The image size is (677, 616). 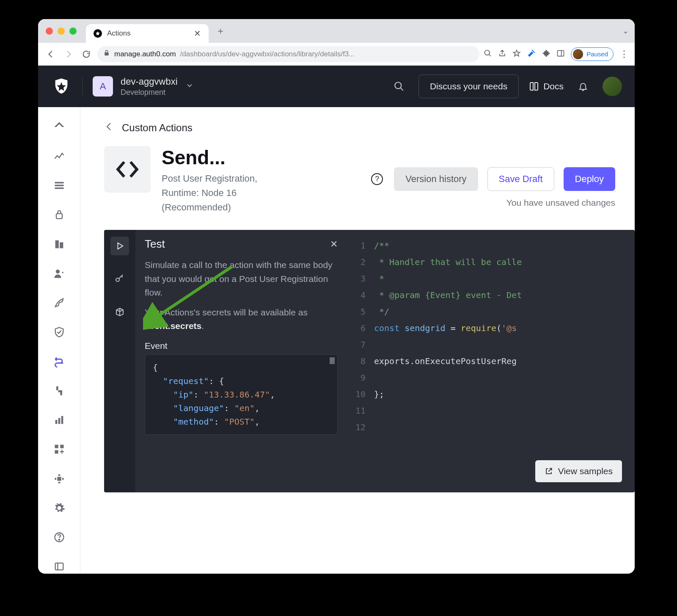 What do you see at coordinates (59, 185) in the screenshot?
I see `sidebar-applications` at bounding box center [59, 185].